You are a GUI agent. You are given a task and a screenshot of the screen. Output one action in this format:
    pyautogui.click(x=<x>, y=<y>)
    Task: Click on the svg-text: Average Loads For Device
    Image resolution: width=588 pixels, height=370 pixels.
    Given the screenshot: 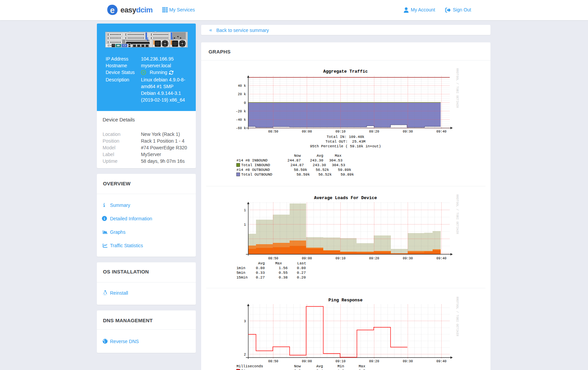 What is the action you would take?
    pyautogui.click(x=345, y=198)
    